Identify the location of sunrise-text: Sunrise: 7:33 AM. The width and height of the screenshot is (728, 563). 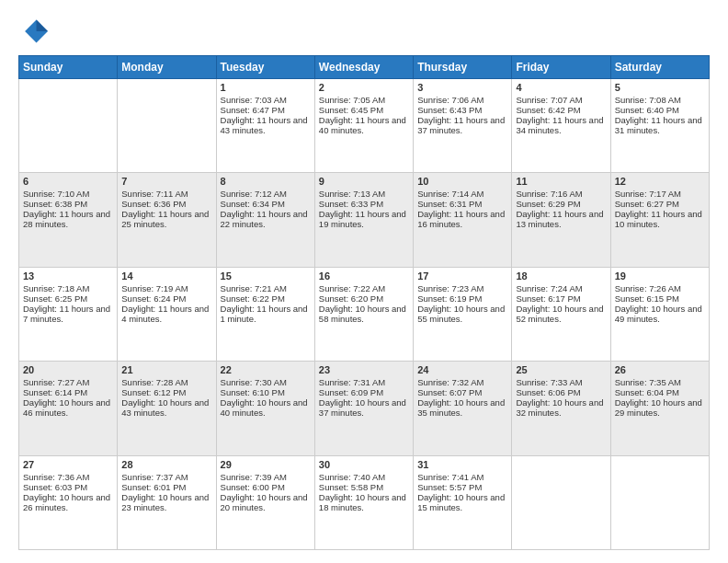
(561, 383).